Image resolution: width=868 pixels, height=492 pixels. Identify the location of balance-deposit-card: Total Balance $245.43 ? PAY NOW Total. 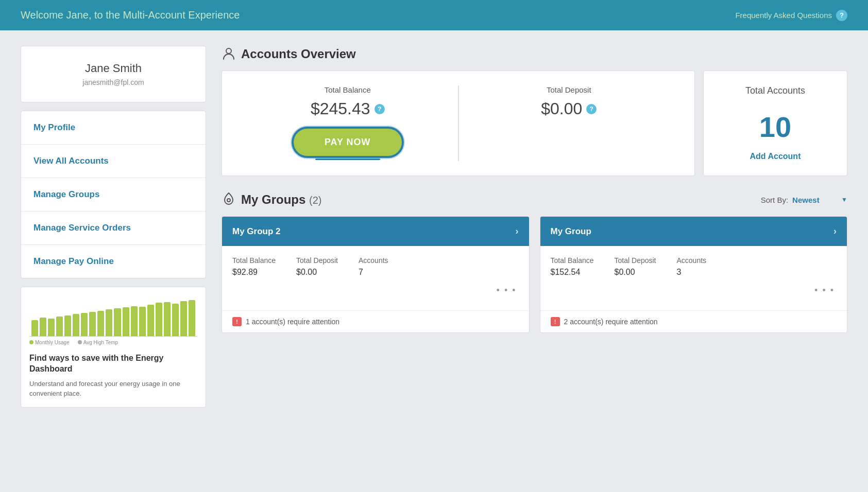
(458, 124).